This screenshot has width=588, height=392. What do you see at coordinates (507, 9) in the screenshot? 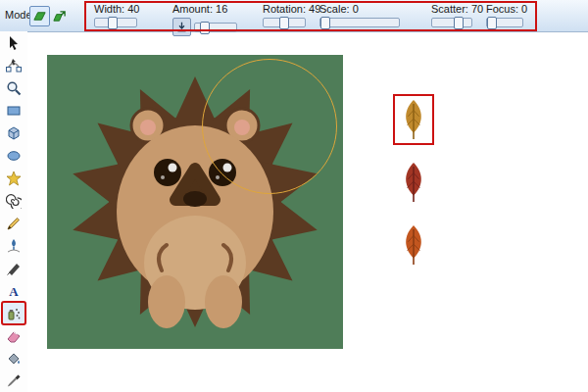
I see `option-focus-label: Focus: 0` at bounding box center [507, 9].